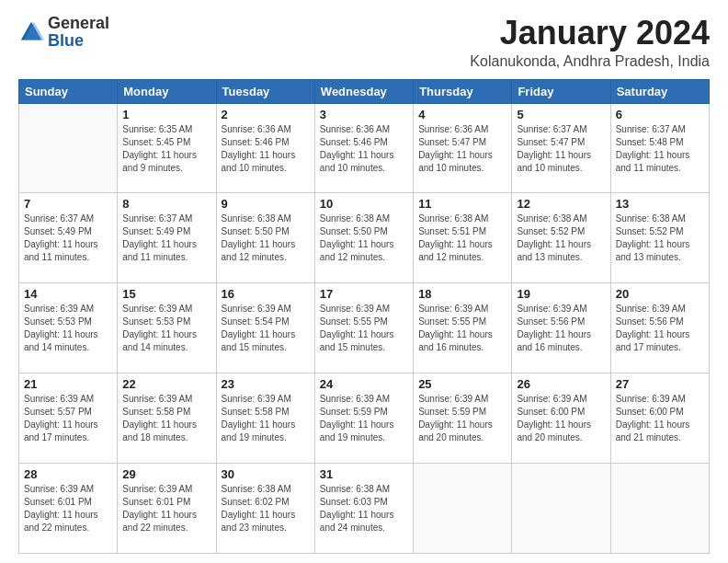  I want to click on table-row: 20 Sunrise: 6:39 AM Sunset: 5:56 PM Dayl…, so click(660, 328).